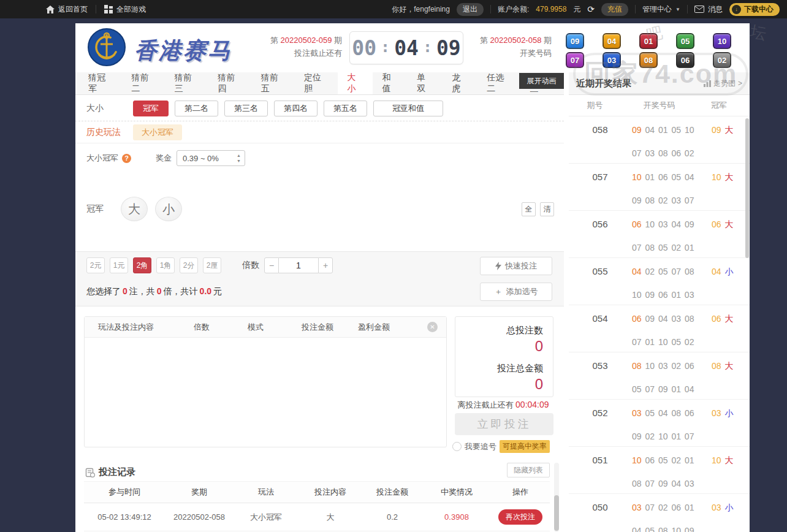 This screenshot has width=787, height=532. What do you see at coordinates (165, 265) in the screenshot?
I see `unit-button: 1角` at bounding box center [165, 265].